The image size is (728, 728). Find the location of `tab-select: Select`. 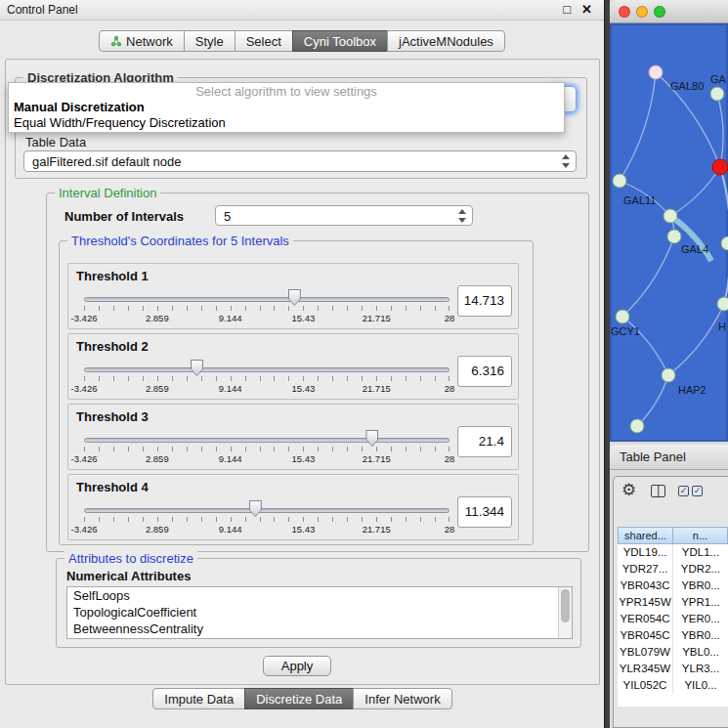

tab-select: Select is located at coordinates (264, 41).